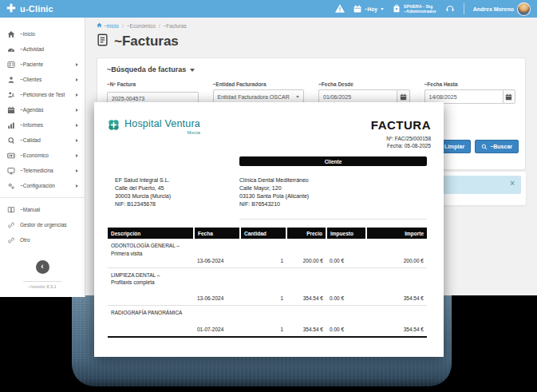 This screenshot has width=537, height=392. I want to click on select-value: Entidad Facturadora OSCAR, so click(254, 97).